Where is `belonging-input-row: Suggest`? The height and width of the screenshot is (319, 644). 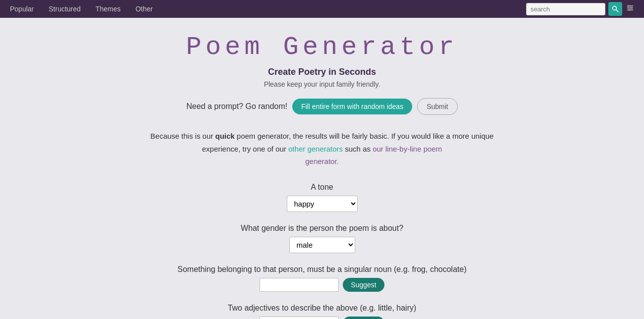 belonging-input-row: Suggest is located at coordinates (322, 285).